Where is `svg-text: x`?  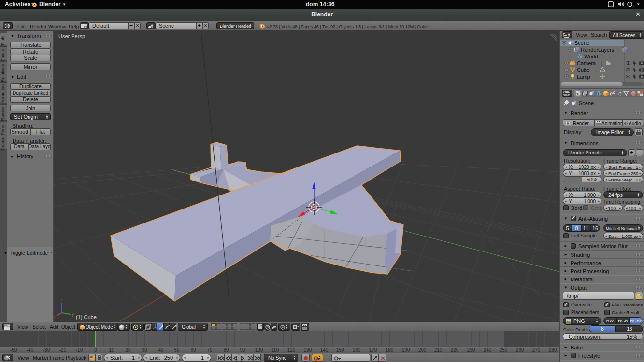 svg-text: x is located at coordinates (54, 317).